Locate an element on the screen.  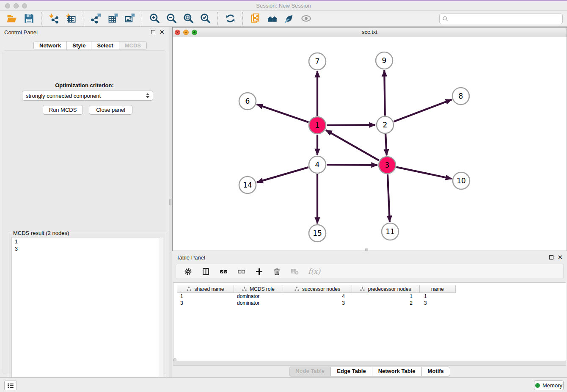
tab-style: Style is located at coordinates (79, 46).